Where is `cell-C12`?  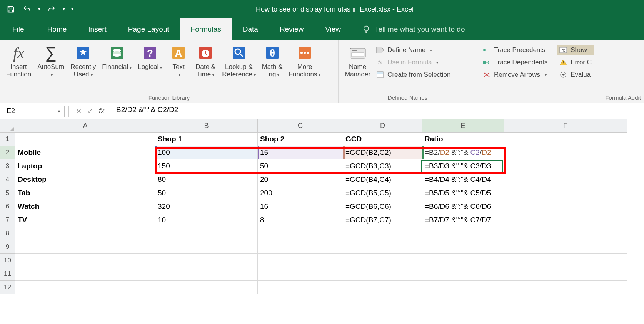
cell-C12 is located at coordinates (300, 287).